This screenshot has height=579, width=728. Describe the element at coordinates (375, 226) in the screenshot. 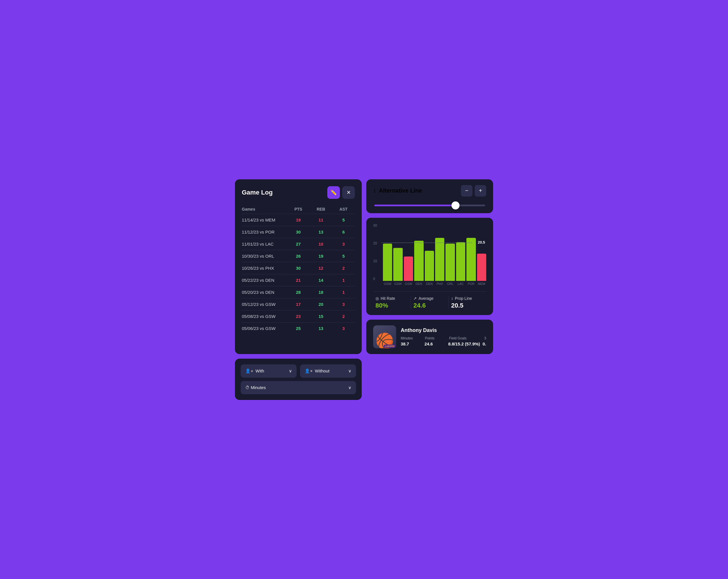

I see `y-label-30: 30` at that location.